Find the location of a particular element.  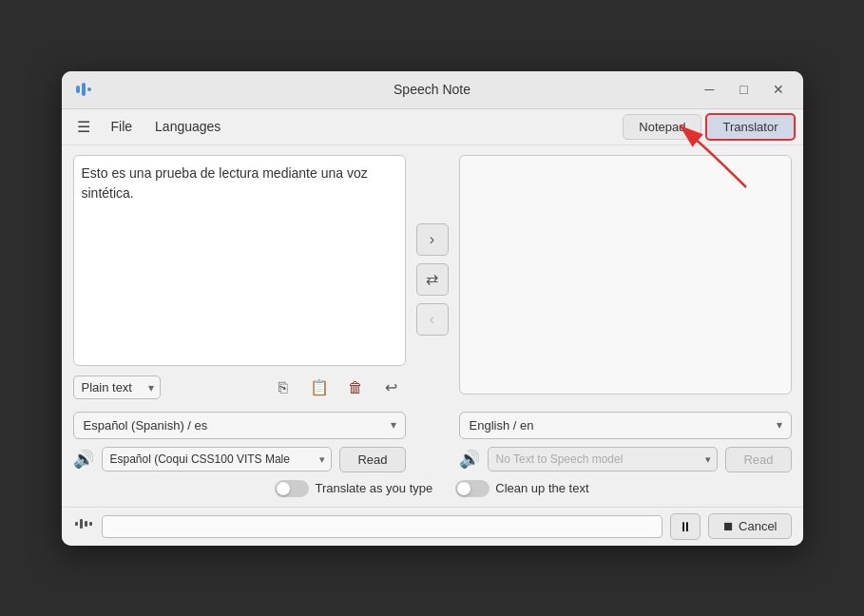

left-tts-icon: 🔊 is located at coordinates (84, 459).